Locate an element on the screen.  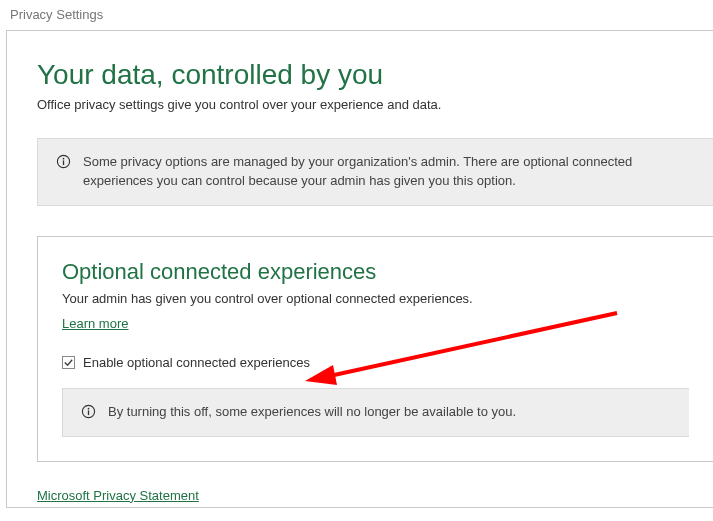
off-warning-text: By turning this off, some experiences wi… is located at coordinates (312, 412).